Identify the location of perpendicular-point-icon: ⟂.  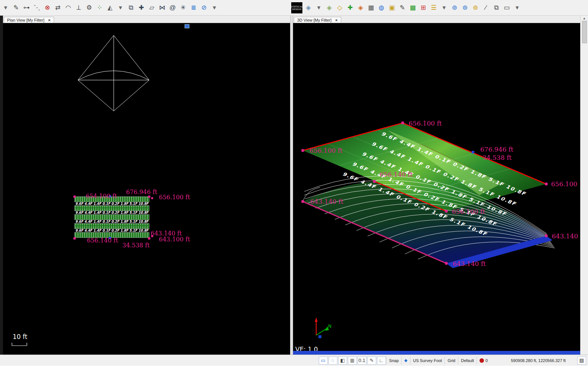
(79, 8).